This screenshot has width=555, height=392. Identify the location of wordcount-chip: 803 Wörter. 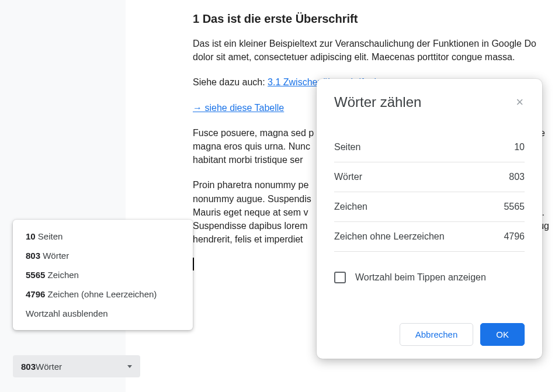
(77, 366).